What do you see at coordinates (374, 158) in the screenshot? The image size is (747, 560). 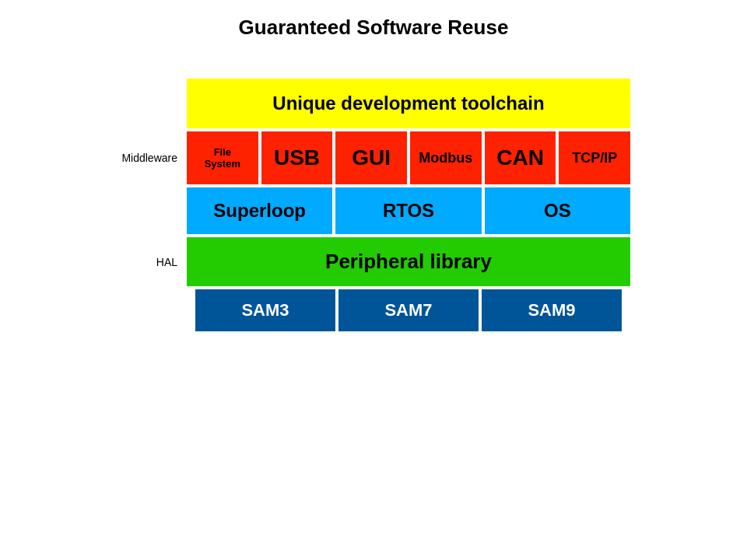 I see `middleware-row: Middleware FileSystem USB GUI Modbus CAN…` at bounding box center [374, 158].